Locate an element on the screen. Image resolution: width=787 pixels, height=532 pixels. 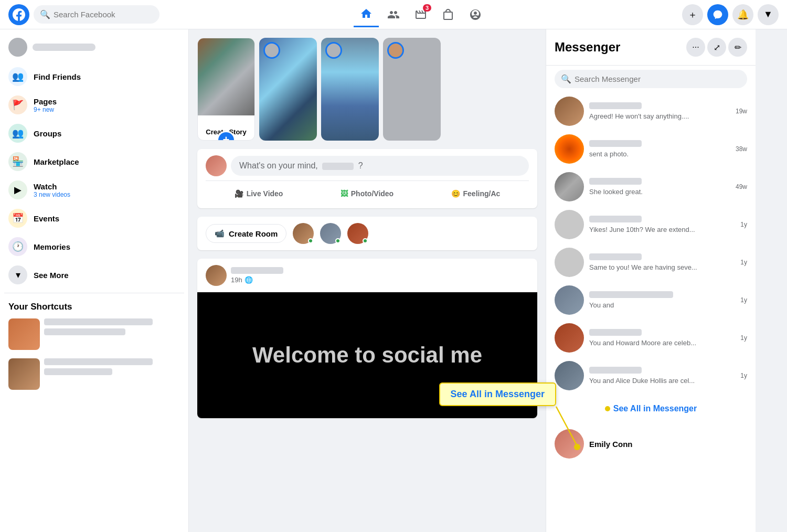
post-input: What's on your mind, ? is located at coordinates (380, 166).